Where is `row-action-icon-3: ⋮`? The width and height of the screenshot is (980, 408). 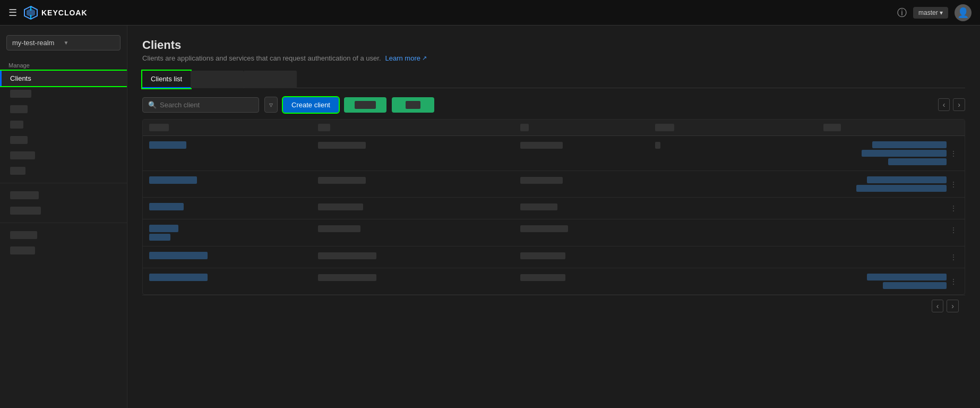
row-action-icon-3: ⋮ is located at coordinates (953, 208).